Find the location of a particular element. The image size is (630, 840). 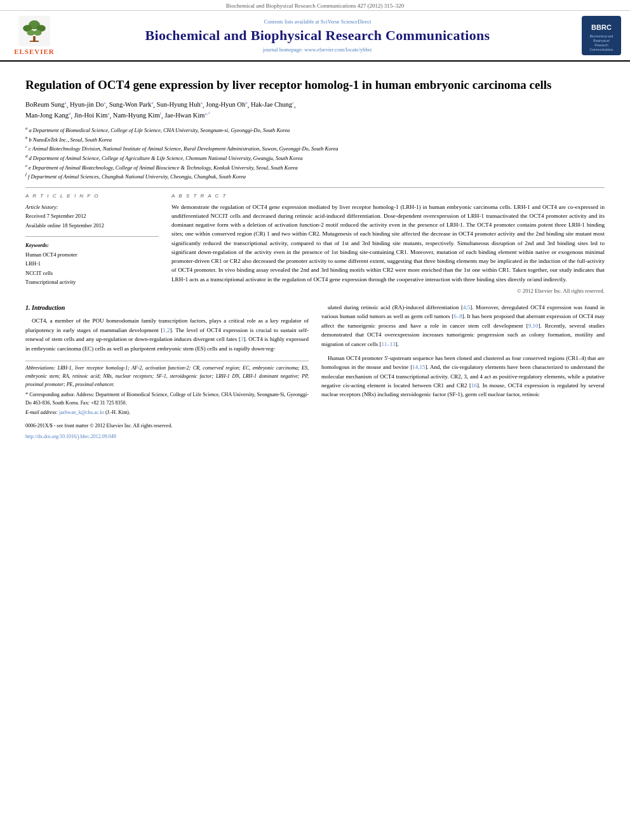

keyword-1: Human OCT4 promoter is located at coordinates (92, 255).